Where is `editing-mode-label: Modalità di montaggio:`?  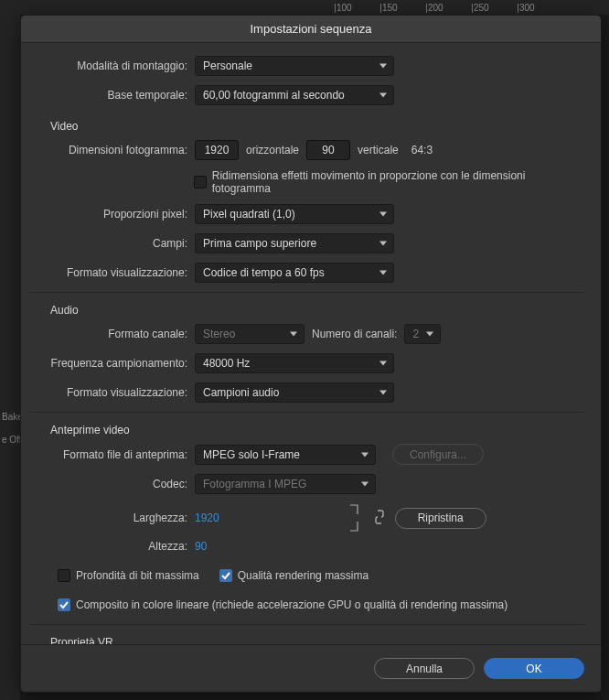
editing-mode-label: Modalità di montaggio: is located at coordinates (112, 66).